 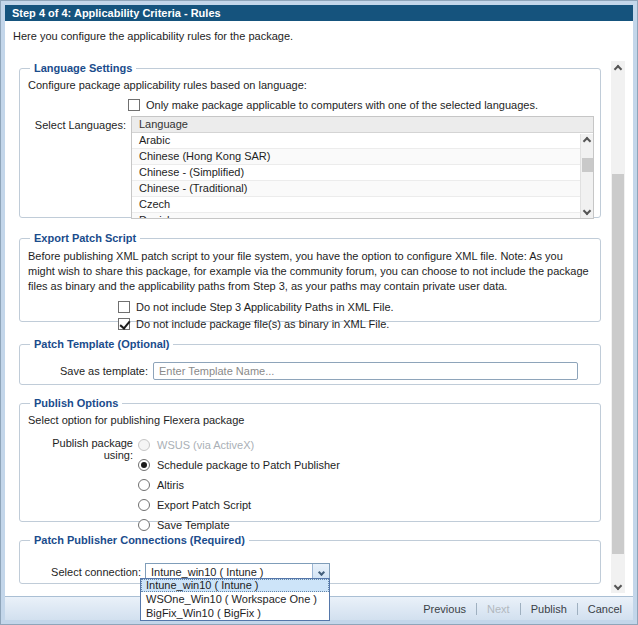 I want to click on connection-option: Intune_win10 ( Intune ), so click(x=235, y=586).